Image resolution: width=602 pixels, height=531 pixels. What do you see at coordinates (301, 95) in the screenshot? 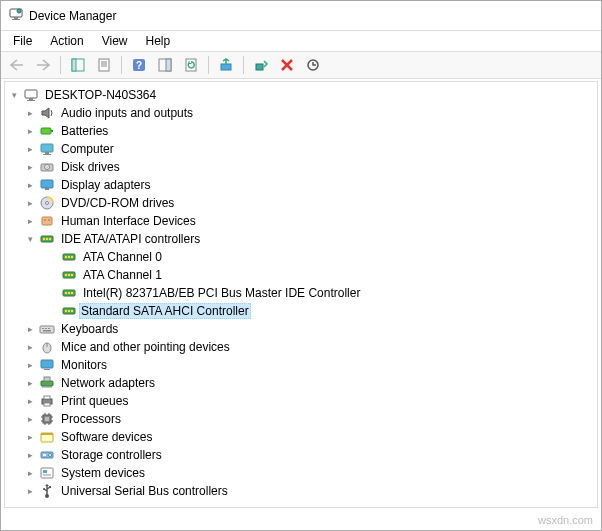
I see `tree-root: ▾DESKTOP-N40S364` at bounding box center [301, 95].